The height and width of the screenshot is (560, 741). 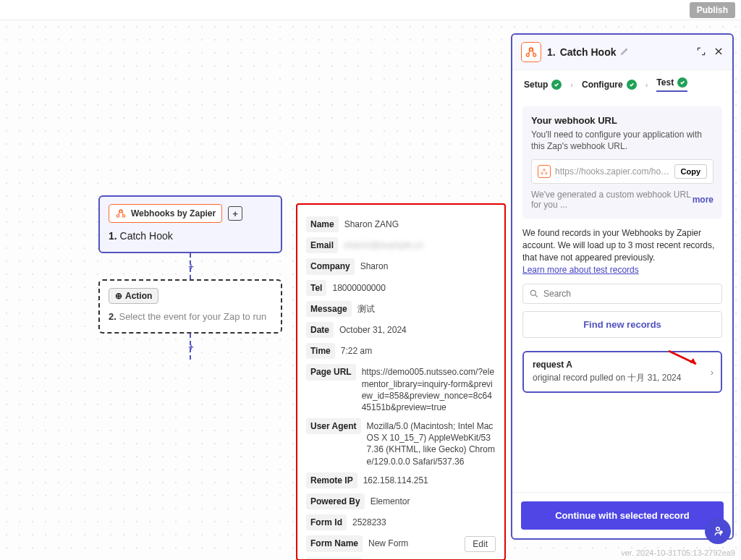 What do you see at coordinates (609, 85) in the screenshot?
I see `tab-configure: Configure` at bounding box center [609, 85].